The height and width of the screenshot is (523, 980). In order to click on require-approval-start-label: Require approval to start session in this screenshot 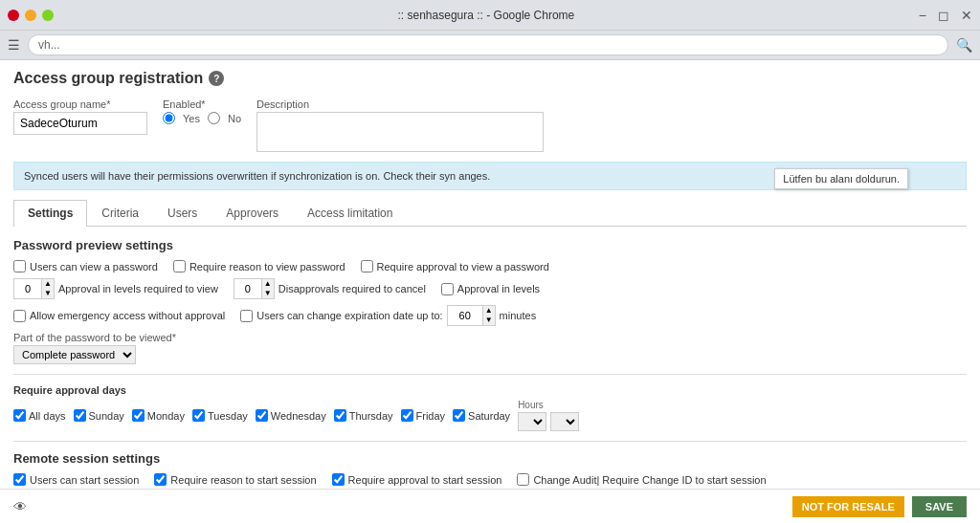, I will do `click(417, 480)`.